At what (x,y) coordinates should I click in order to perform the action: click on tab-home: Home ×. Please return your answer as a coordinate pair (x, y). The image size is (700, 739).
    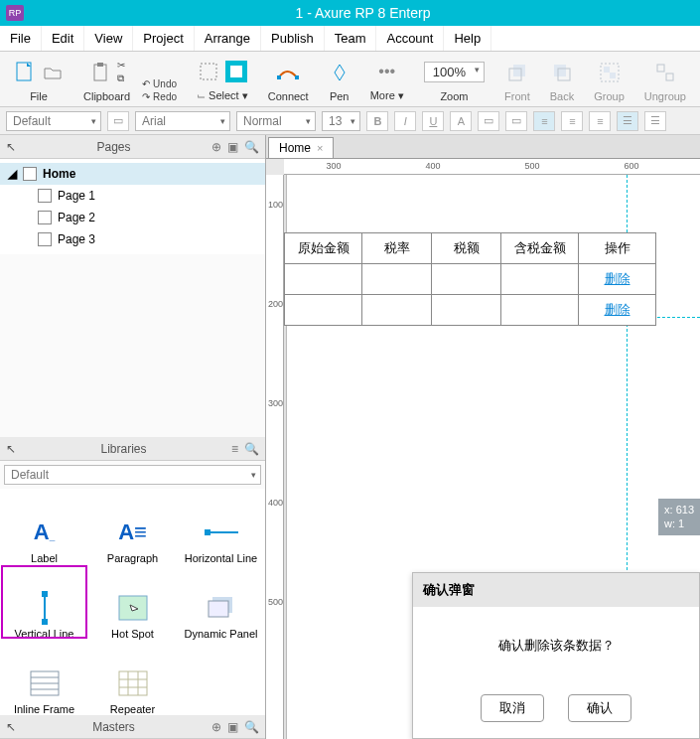
    Looking at the image, I should click on (301, 147).